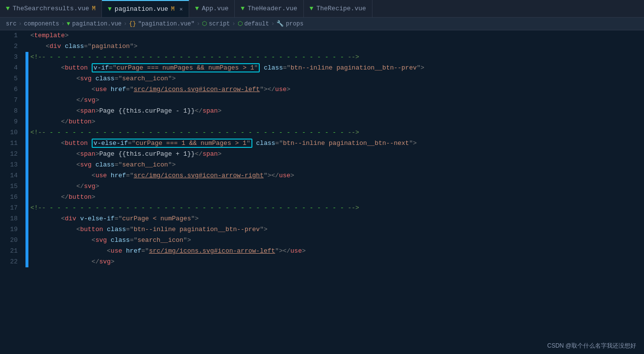 The width and height of the screenshot is (644, 354). I want to click on vue-icon-pagination: ▼, so click(110, 9).